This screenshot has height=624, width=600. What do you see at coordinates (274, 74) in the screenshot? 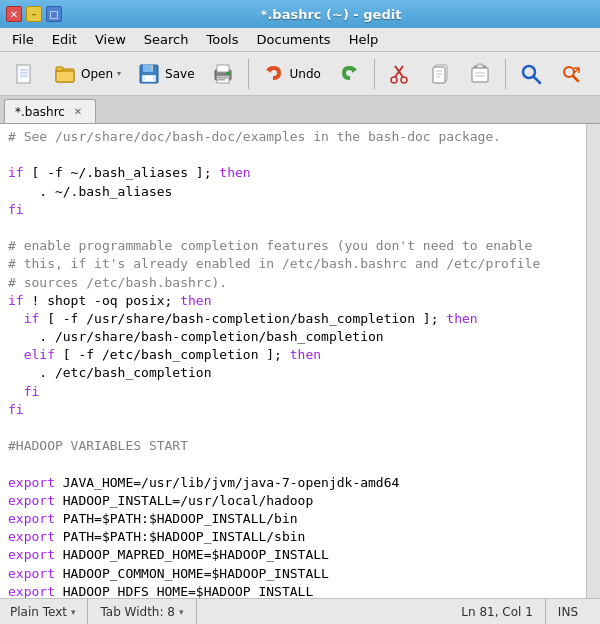
I see `undo-icon` at bounding box center [274, 74].